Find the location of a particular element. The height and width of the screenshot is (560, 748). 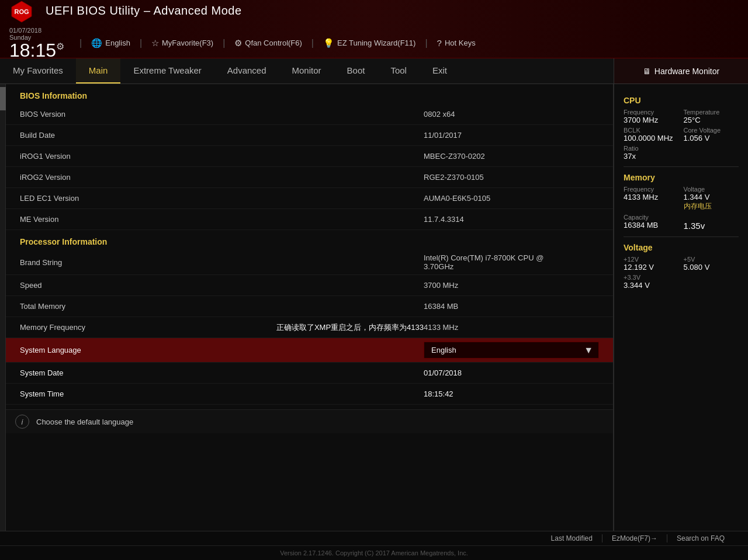

hw-cpu-temp-value: 25°C is located at coordinates (712, 120).